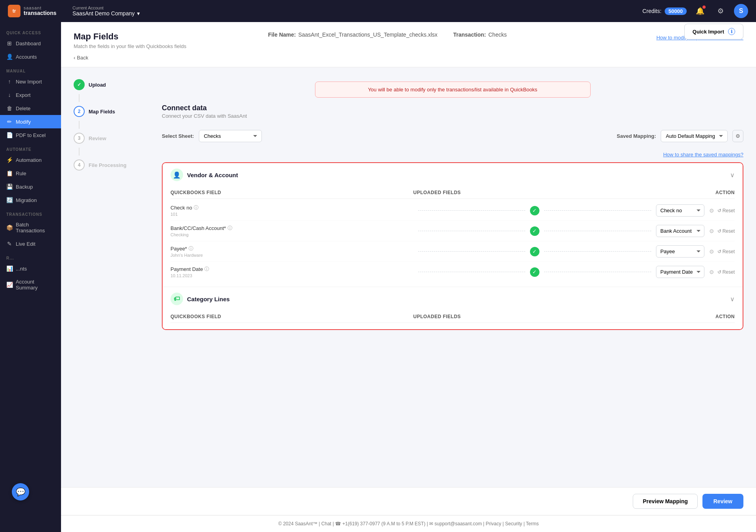 The height and width of the screenshot is (532, 756). Describe the element at coordinates (680, 231) in the screenshot. I see `bank-account-field-dropdown: Bank Account` at that location.